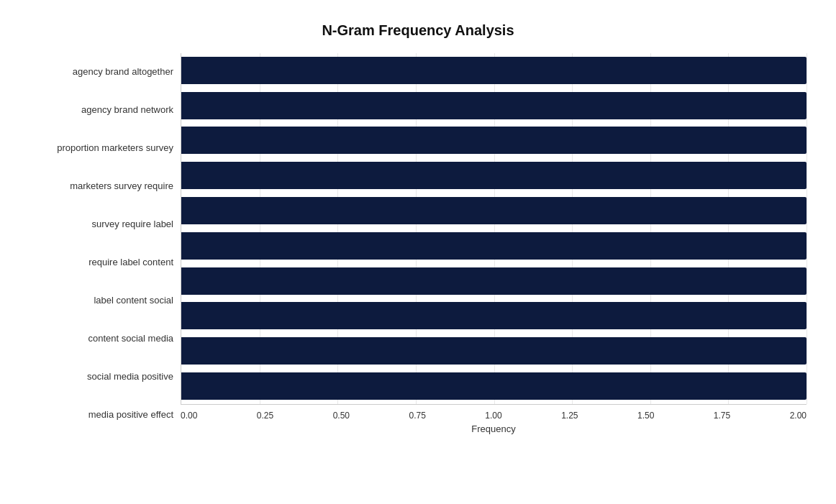 This screenshot has height=504, width=836. Describe the element at coordinates (265, 416) in the screenshot. I see `x-axis-label: 0.25` at that location.